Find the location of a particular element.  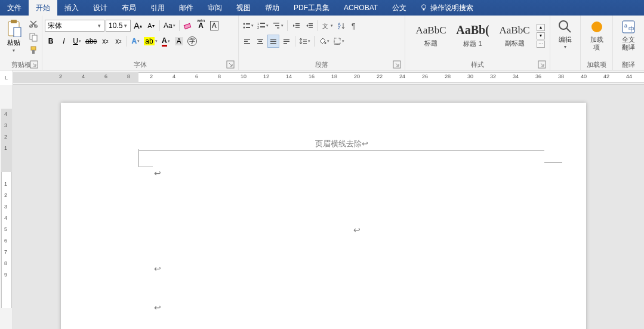

decrease-indent-button is located at coordinates (296, 26).